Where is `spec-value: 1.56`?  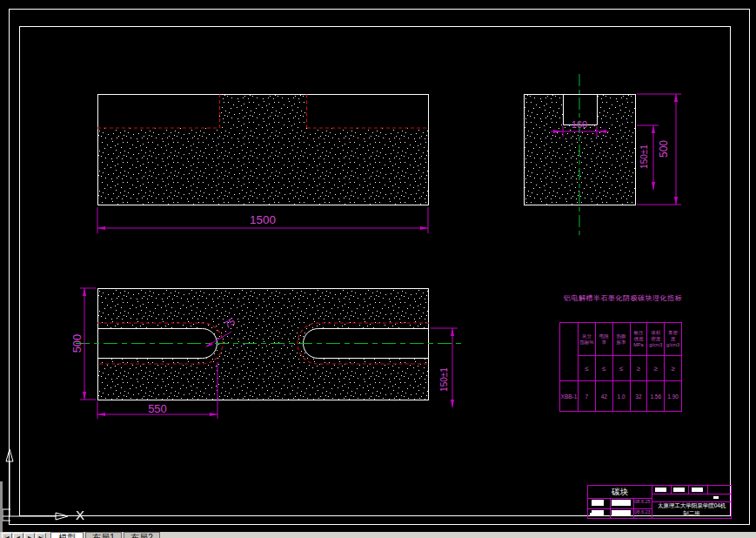 spec-value: 1.56 is located at coordinates (655, 395).